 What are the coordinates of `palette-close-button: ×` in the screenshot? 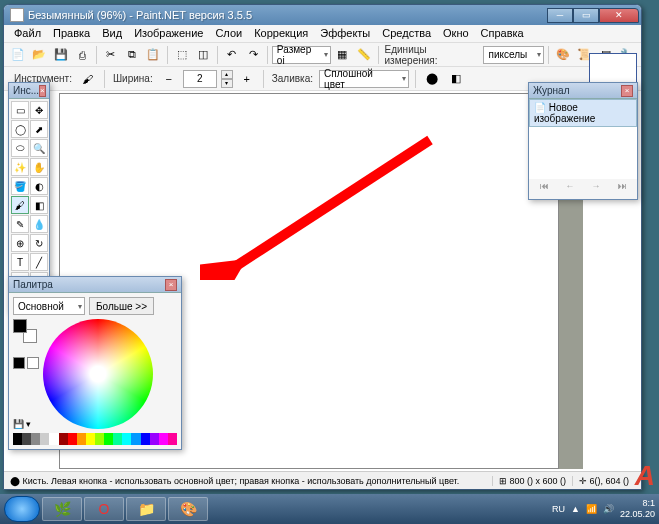 It's located at (171, 285).